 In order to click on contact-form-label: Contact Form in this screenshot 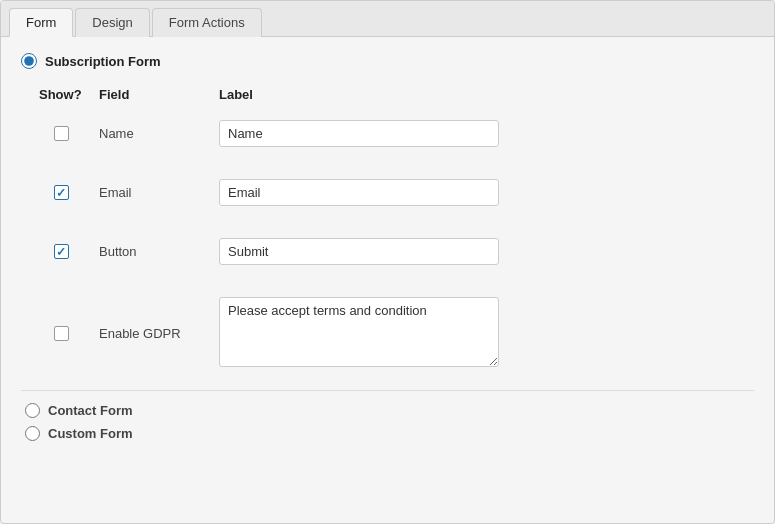, I will do `click(390, 410)`.